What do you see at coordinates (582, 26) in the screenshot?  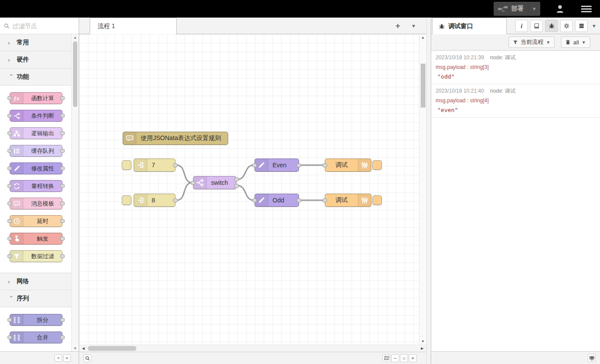 I see `database-icon` at bounding box center [582, 26].